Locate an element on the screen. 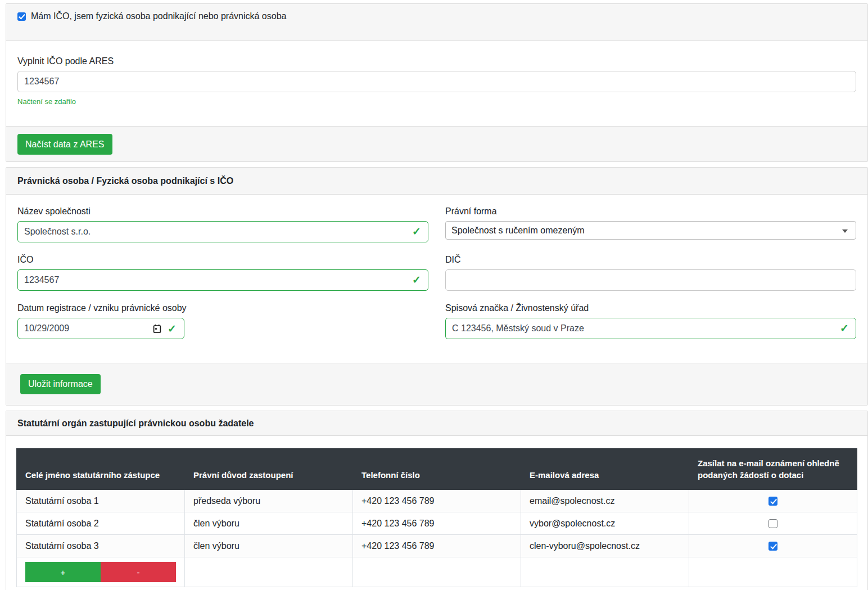 This screenshot has height=590, width=868. table-row: Statutární osoba 3 člen výboru +420 123 … is located at coordinates (437, 546).